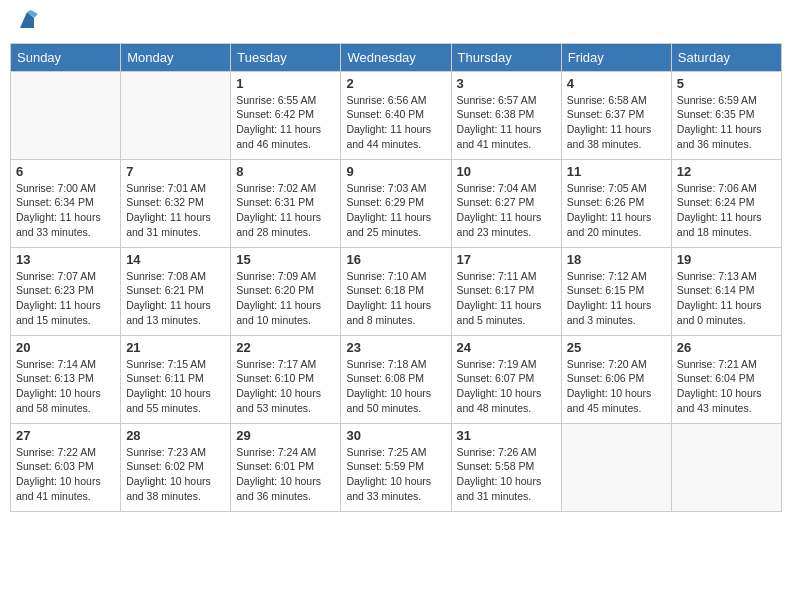 This screenshot has width=792, height=612. What do you see at coordinates (66, 436) in the screenshot?
I see `day-number: 27` at bounding box center [66, 436].